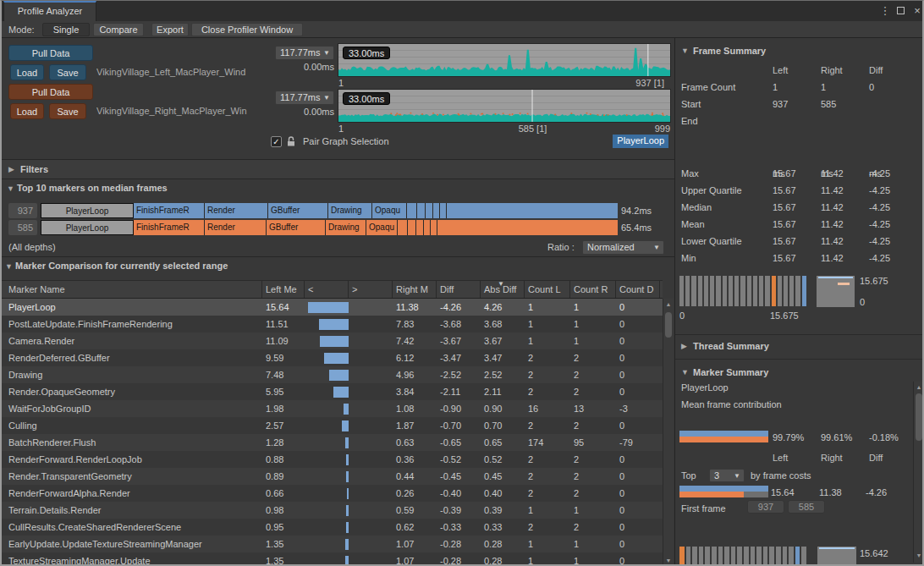  Describe the element at coordinates (638, 358) in the screenshot. I see `count-diff-value: 0` at that location.